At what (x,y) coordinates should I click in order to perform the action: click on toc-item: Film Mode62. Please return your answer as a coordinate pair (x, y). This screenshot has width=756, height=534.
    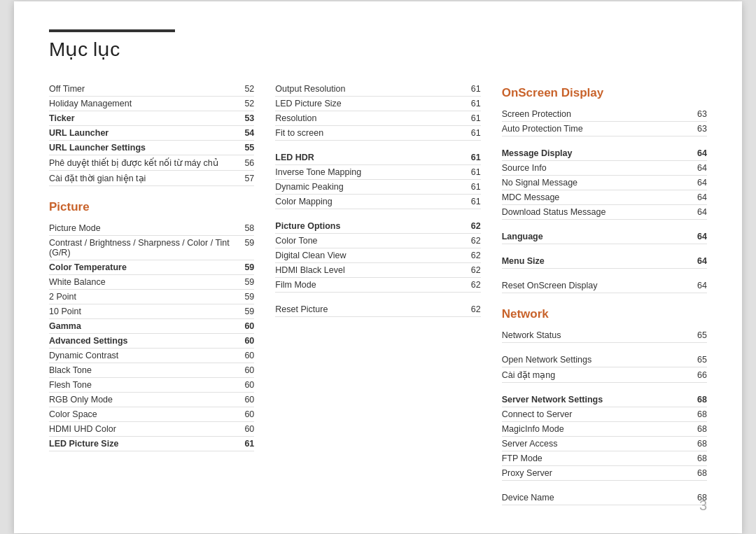
    Looking at the image, I should click on (378, 286).